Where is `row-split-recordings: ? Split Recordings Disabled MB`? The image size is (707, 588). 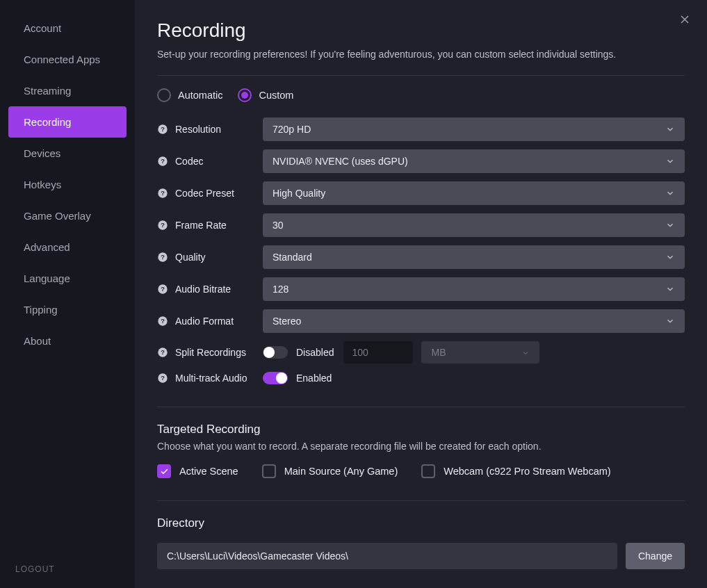 row-split-recordings: ? Split Recordings Disabled MB is located at coordinates (421, 352).